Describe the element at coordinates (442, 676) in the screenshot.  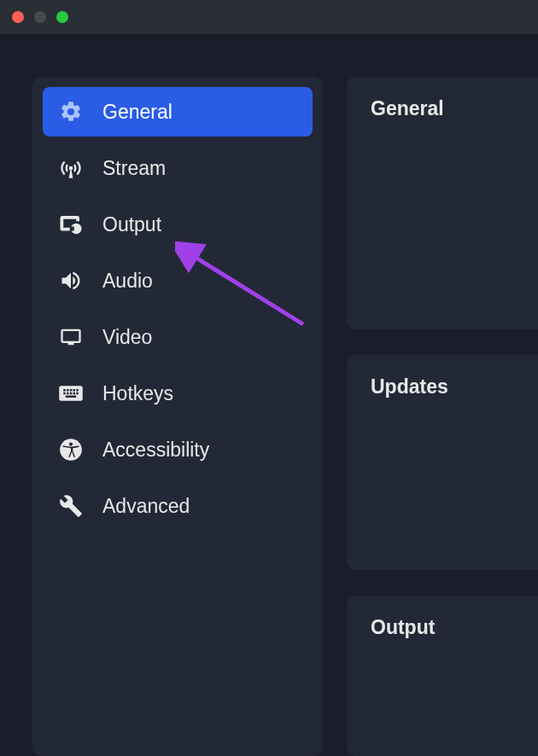
I see `panel-output: Output` at that location.